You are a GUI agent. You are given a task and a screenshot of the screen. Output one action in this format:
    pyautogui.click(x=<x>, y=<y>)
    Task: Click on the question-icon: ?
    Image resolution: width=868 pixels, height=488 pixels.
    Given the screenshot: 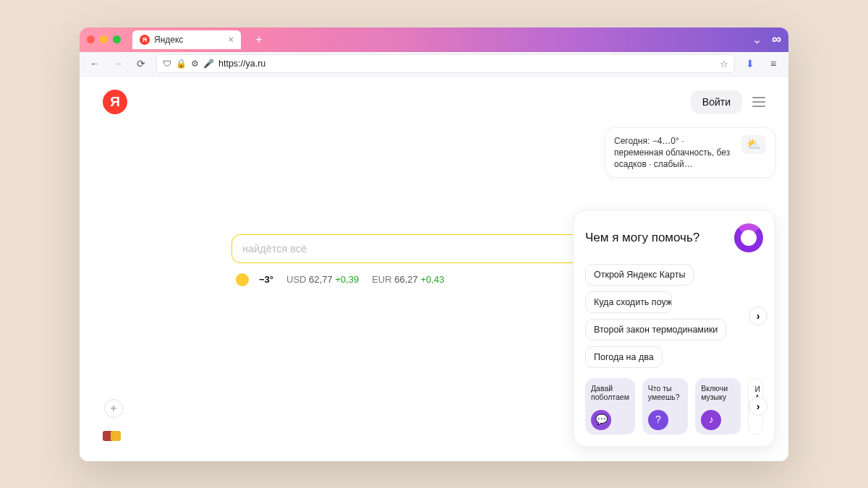 What is the action you would take?
    pyautogui.click(x=658, y=420)
    